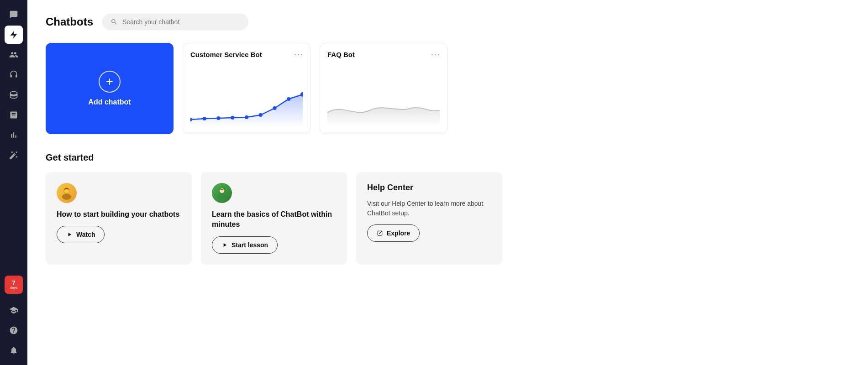  Describe the element at coordinates (67, 193) in the screenshot. I see `avatar-female` at that location.